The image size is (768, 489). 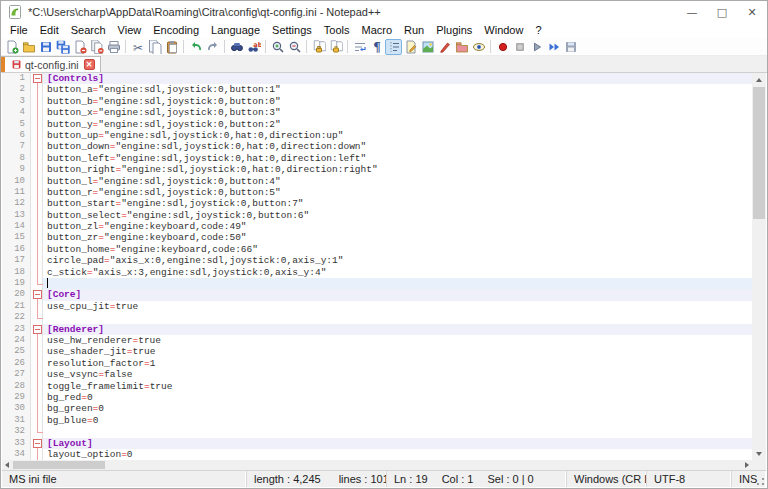 I want to click on editor-line-4: 4button_x="engine:sdl,joystick:0,button:…, so click(x=377, y=112).